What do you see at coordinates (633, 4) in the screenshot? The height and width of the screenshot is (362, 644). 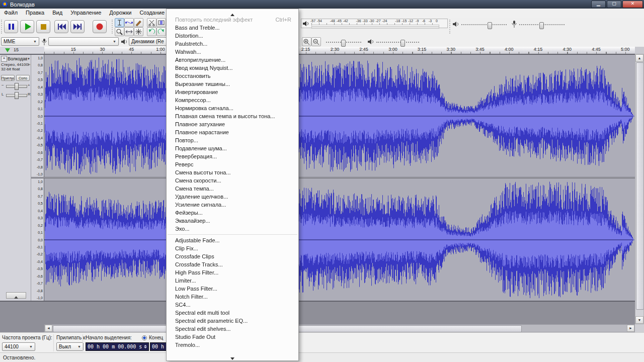 I see `close-button: ✕` at bounding box center [633, 4].